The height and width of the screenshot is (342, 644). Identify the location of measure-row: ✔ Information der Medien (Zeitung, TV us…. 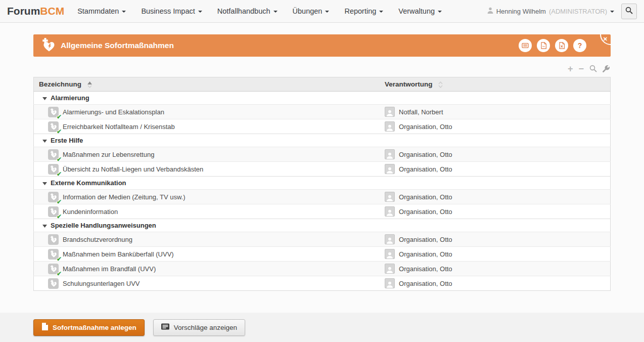
(323, 197).